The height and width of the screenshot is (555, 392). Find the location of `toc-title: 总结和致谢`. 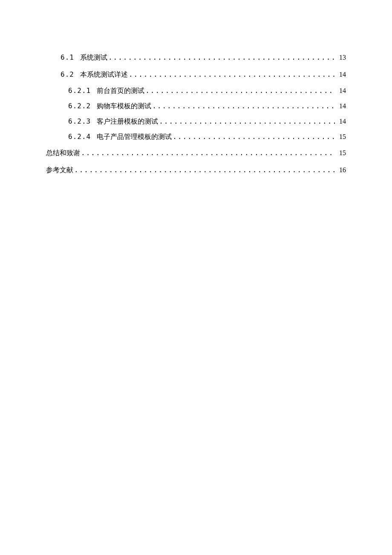

toc-title: 总结和致谢 is located at coordinates (63, 153).